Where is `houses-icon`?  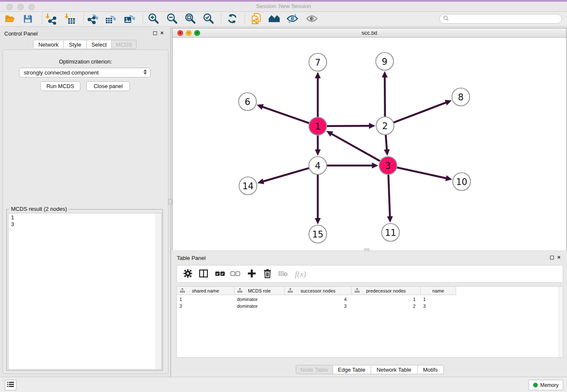 houses-icon is located at coordinates (274, 19).